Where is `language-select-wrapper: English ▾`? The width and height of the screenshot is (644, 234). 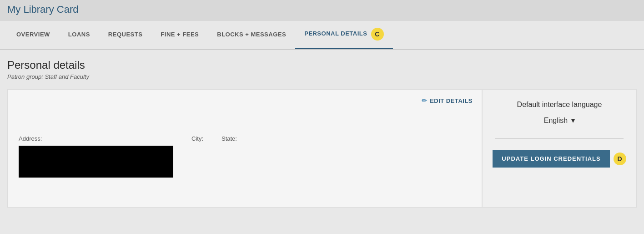 language-select-wrapper: English ▾ is located at coordinates (559, 120).